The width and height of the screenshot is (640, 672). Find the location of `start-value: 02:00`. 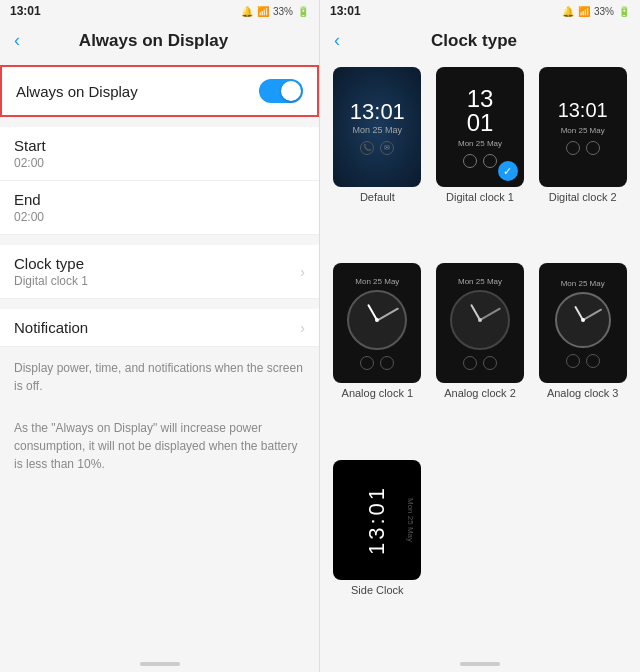

start-value: 02:00 is located at coordinates (30, 163).